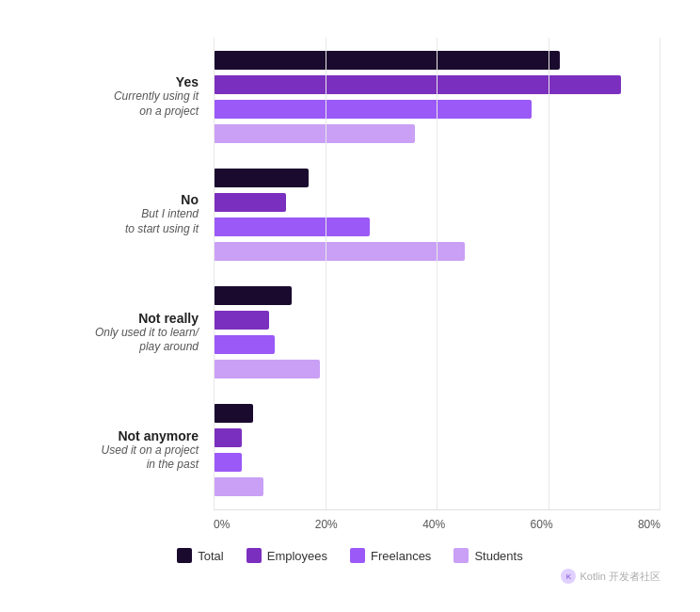  I want to click on watermark-text: Kotlin 开发者社区, so click(620, 576).